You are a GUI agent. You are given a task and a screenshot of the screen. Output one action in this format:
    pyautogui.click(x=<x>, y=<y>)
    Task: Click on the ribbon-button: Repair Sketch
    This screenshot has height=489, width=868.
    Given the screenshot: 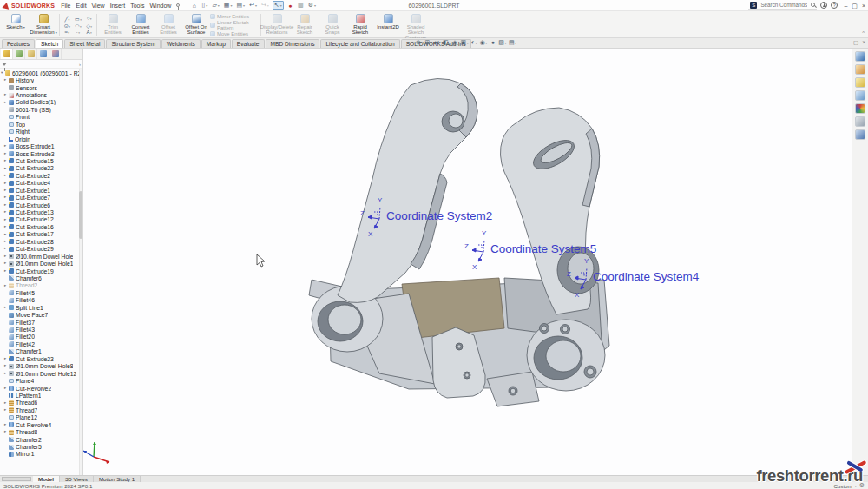 What is the action you would take?
    pyautogui.click(x=305, y=24)
    